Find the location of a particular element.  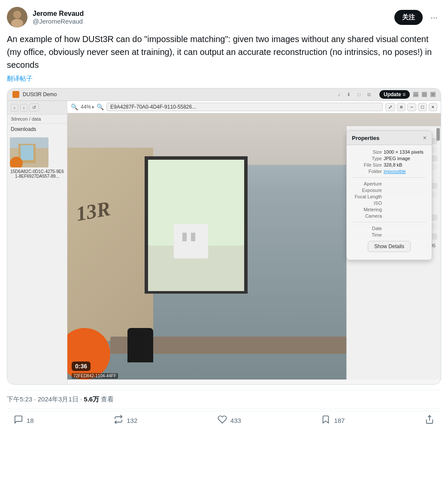

prop-exposure-label: Exposure is located at coordinates (367, 190).